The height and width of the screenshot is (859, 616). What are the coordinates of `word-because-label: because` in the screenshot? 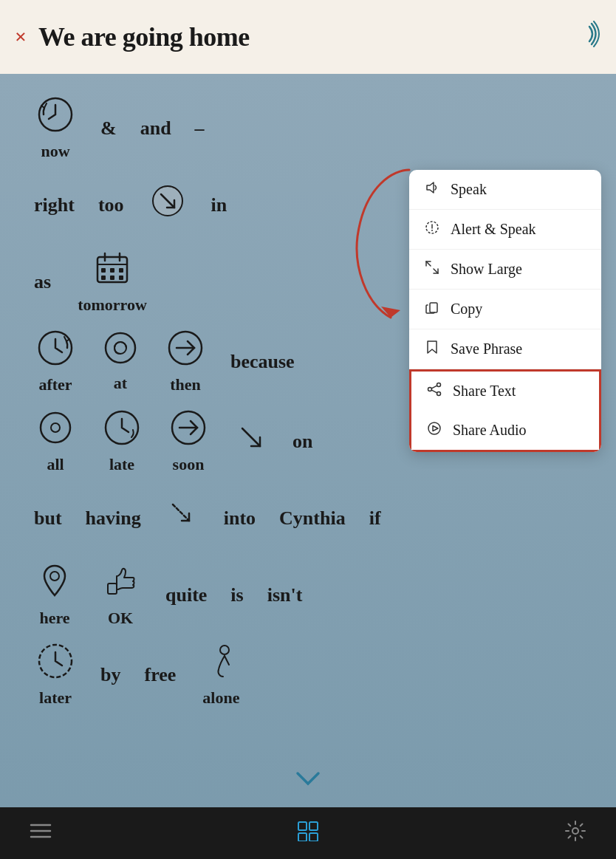 It's located at (263, 362).